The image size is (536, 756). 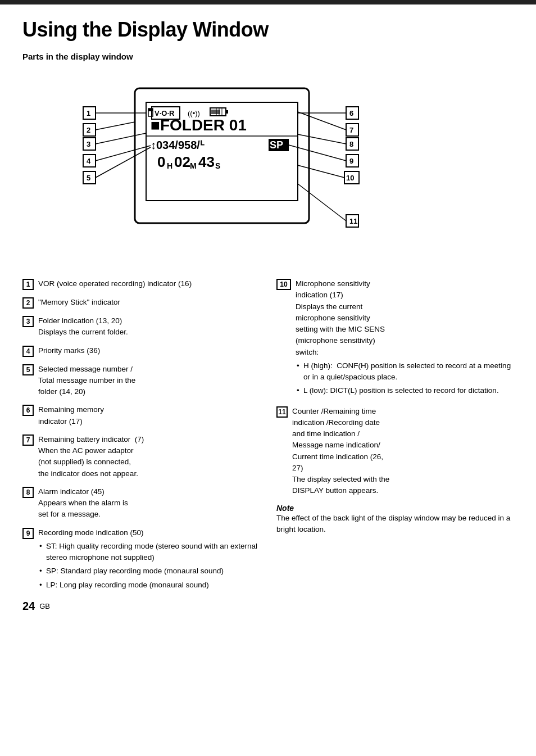 I want to click on svg-text: 10, so click(x=350, y=178).